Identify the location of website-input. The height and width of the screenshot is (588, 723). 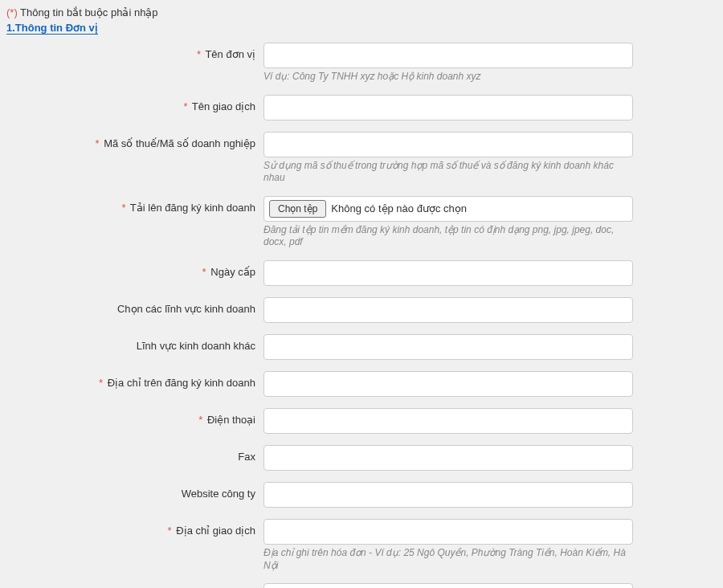
(448, 495).